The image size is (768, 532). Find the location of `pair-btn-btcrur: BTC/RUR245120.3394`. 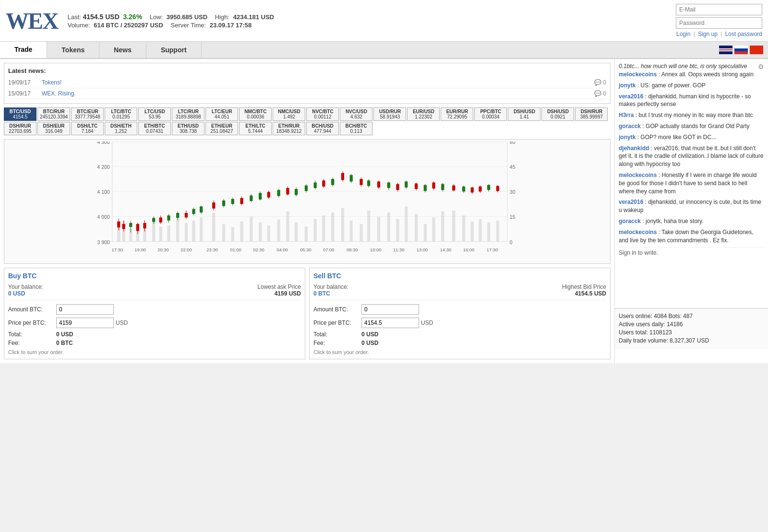

pair-btn-btcrur: BTC/RUR245120.3394 is located at coordinates (54, 114).